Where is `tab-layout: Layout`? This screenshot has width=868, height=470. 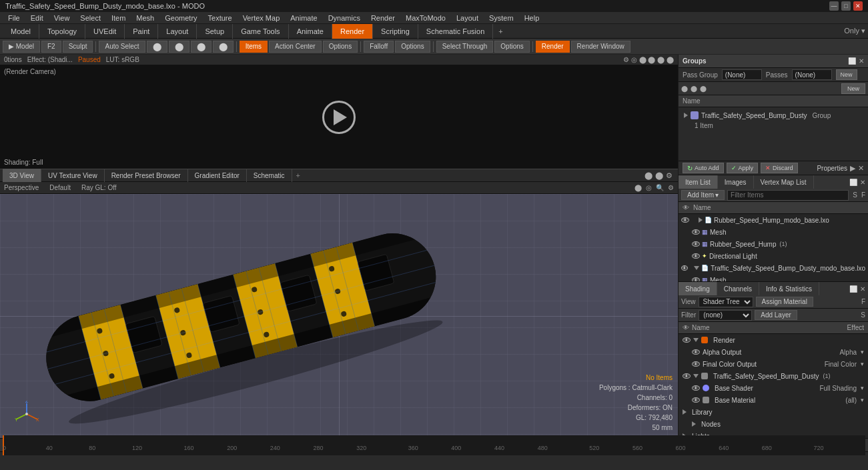 tab-layout: Layout is located at coordinates (177, 31).